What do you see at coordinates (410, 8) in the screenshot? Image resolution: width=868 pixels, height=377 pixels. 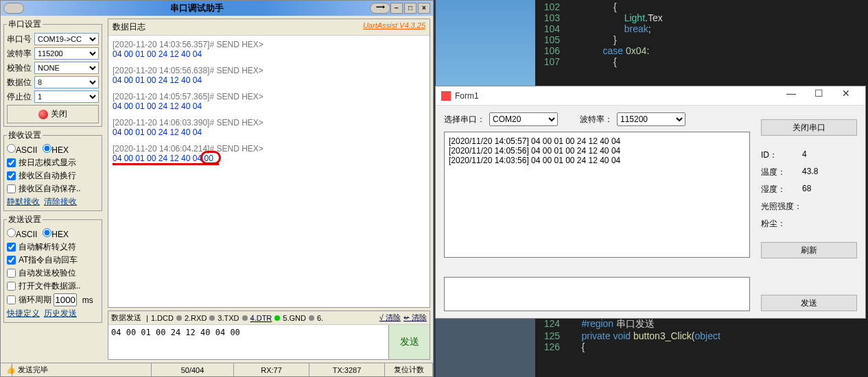 I see `maximize-button: □` at bounding box center [410, 8].